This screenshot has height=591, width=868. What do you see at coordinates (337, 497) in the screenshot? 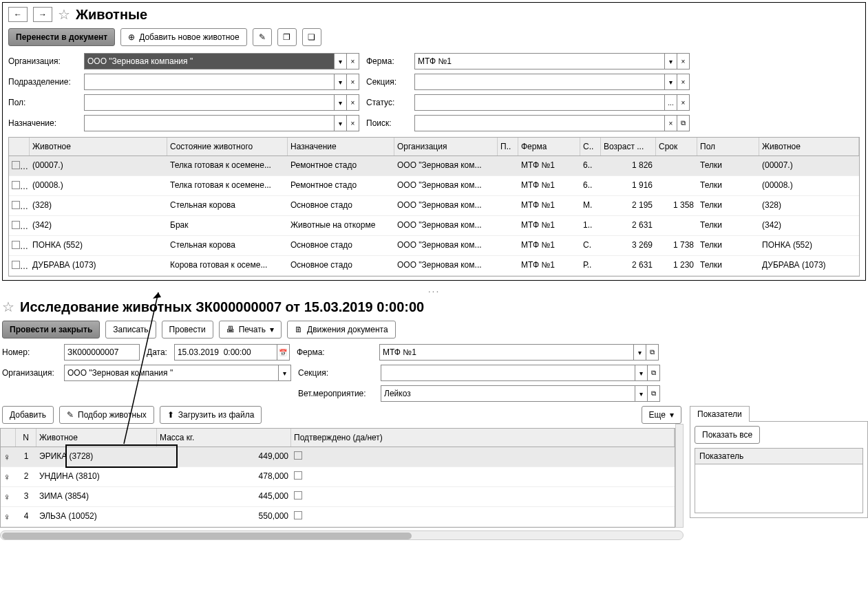
I see `table-row: ♀3ЗИМА (3854)445,000` at bounding box center [337, 497].